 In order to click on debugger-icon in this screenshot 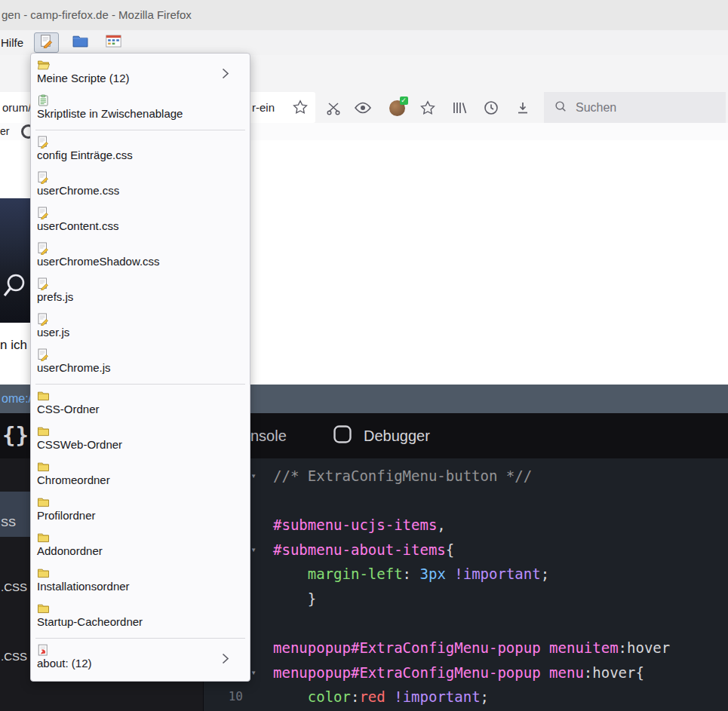, I will do `click(342, 436)`.